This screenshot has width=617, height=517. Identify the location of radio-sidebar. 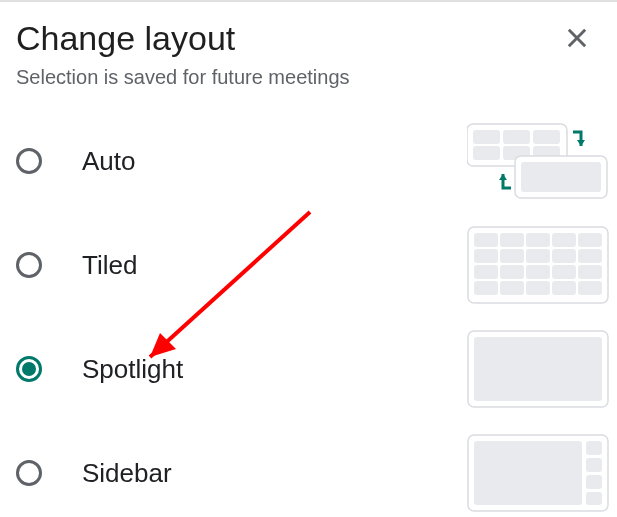
(29, 473).